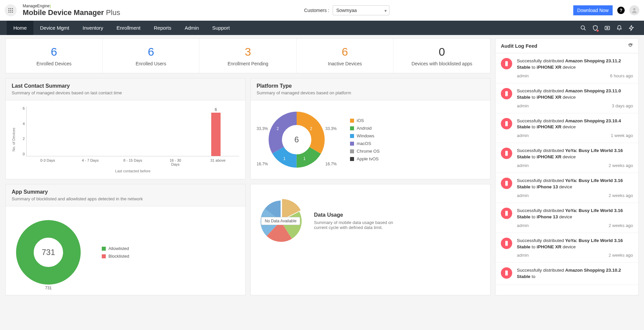  I want to click on stat-label: Inactive Devices, so click(345, 64).